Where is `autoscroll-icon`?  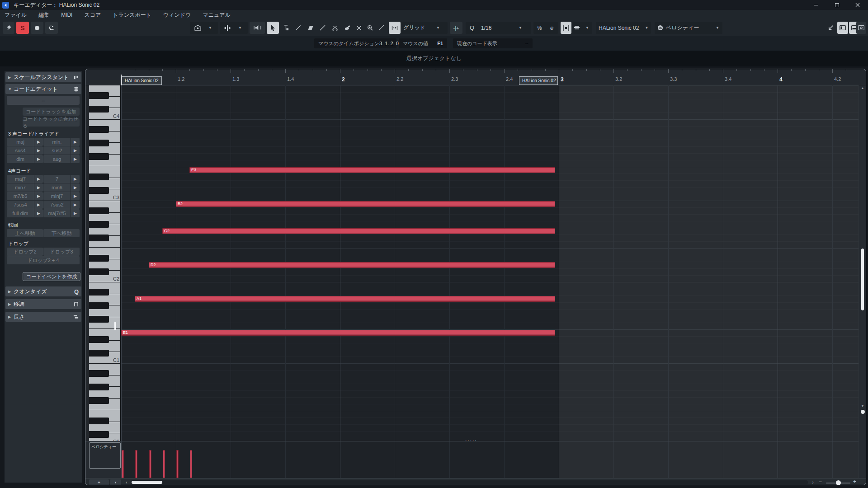
autoscroll-icon is located at coordinates (227, 28).